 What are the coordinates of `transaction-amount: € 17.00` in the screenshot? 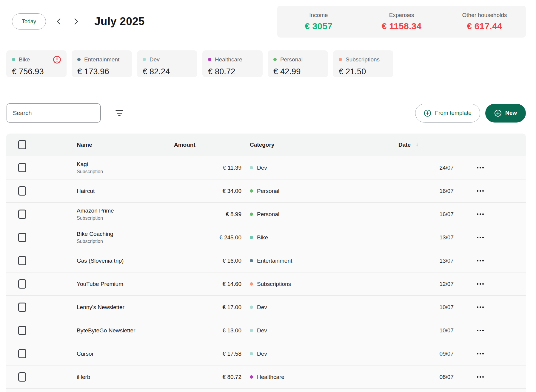 It's located at (205, 307).